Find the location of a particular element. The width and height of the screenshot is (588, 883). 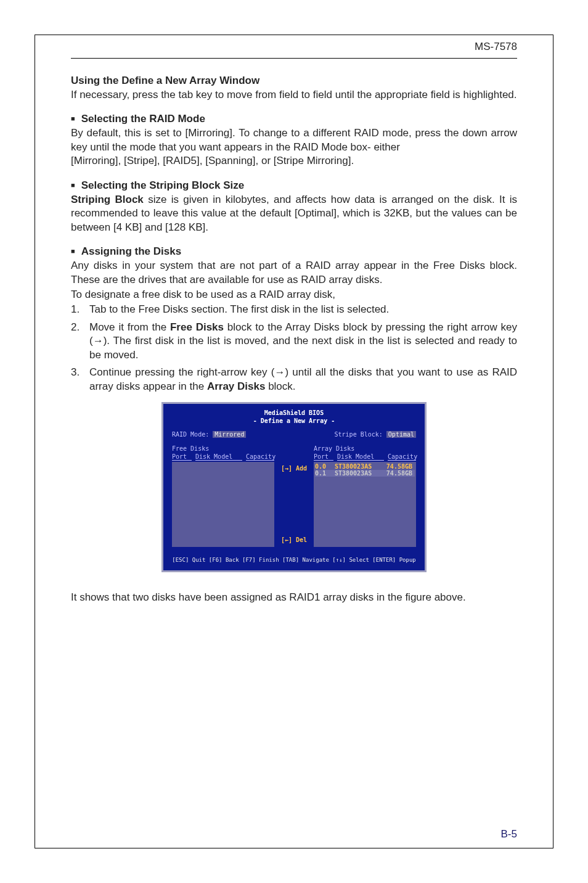

bios-free-box is located at coordinates (223, 504).